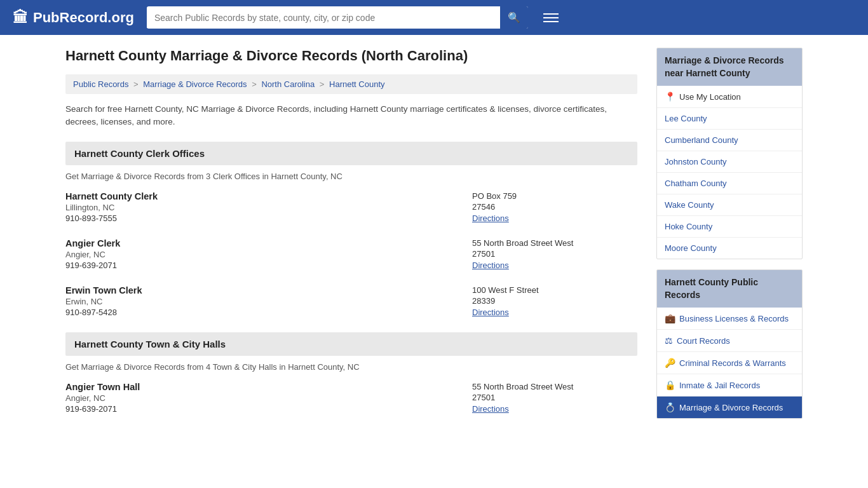  What do you see at coordinates (514, 18) in the screenshot?
I see `search-button: 🔍` at bounding box center [514, 18].